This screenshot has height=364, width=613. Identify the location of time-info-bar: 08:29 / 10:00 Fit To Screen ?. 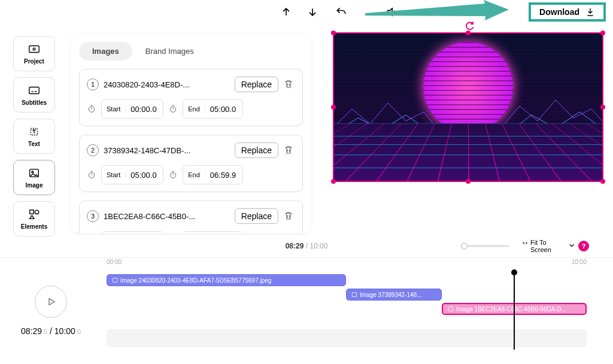
(306, 246).